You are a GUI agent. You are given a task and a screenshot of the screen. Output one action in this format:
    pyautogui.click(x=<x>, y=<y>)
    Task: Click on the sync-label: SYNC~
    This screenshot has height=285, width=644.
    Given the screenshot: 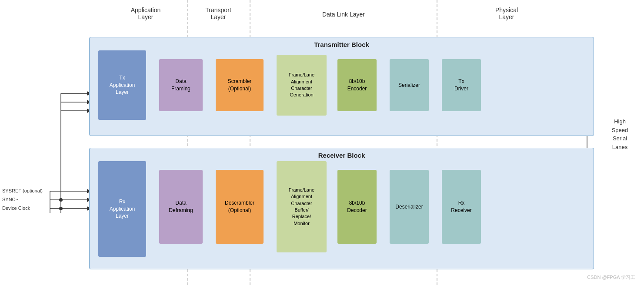 What is the action you would take?
    pyautogui.click(x=23, y=200)
    